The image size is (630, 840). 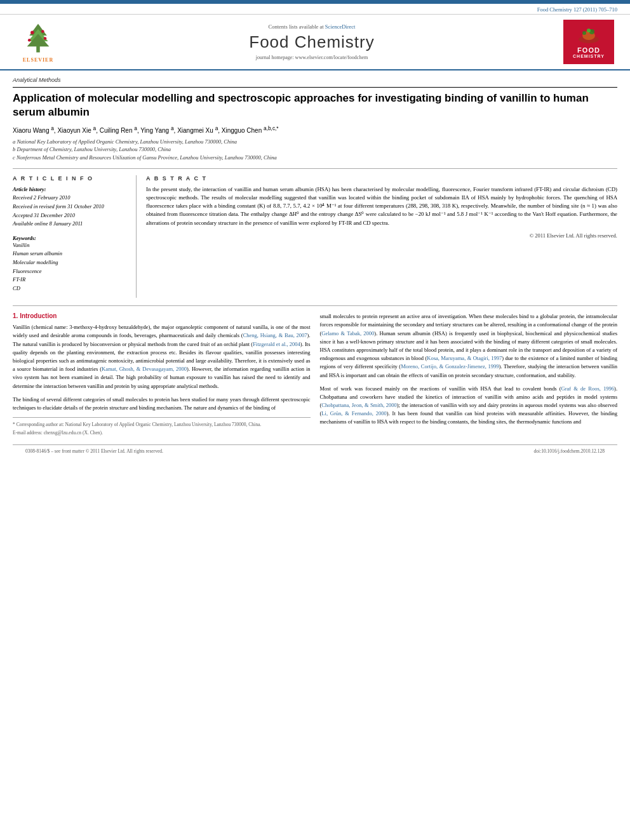 What do you see at coordinates (312, 42) in the screenshot?
I see `journal-center: Contents lists available at ScienceDirec…` at bounding box center [312, 42].